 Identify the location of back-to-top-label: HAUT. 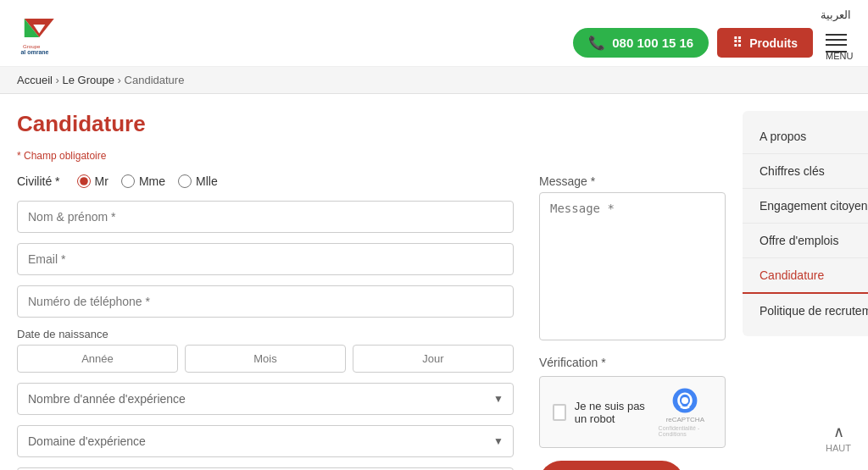
(838, 448).